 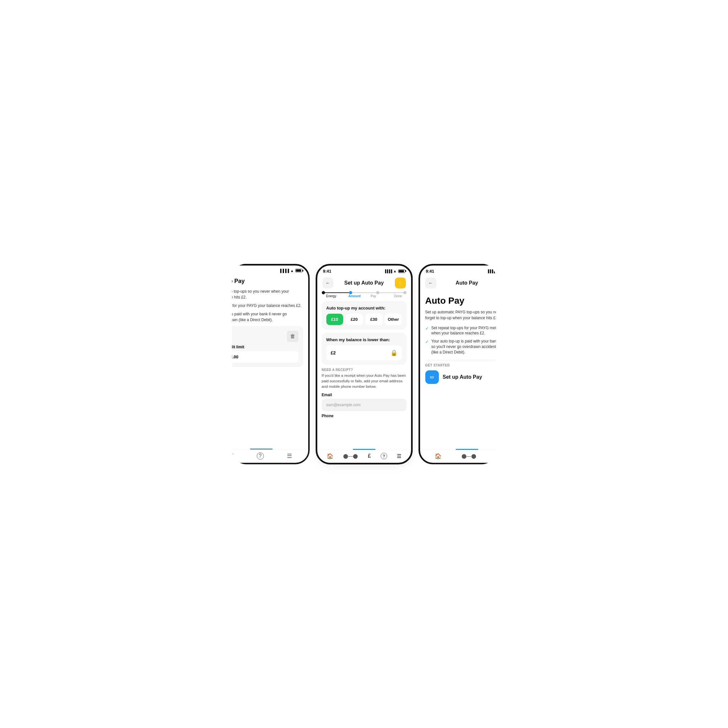 I want to click on balance-value: £2, so click(x=333, y=353).